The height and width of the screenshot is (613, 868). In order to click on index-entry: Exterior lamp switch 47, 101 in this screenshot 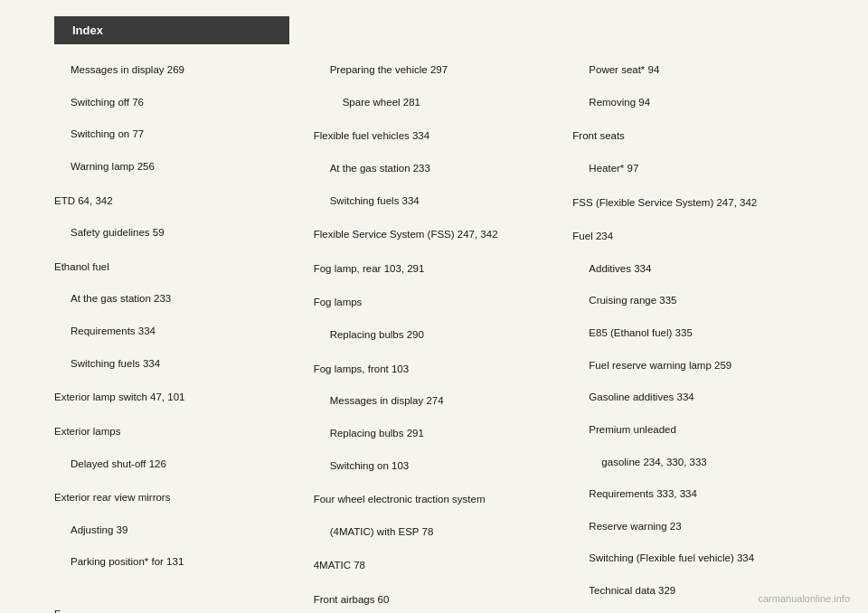, I will do `click(175, 398)`.